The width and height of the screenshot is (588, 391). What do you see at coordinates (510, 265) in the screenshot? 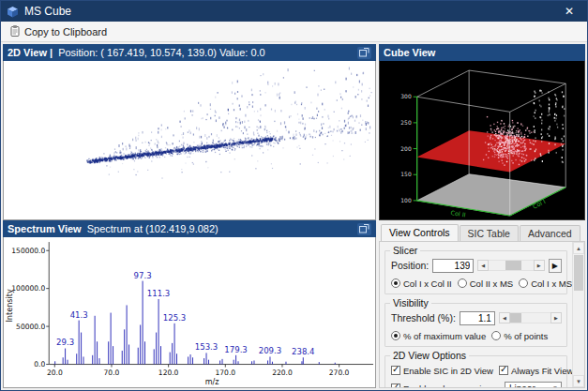
I see `position-scroll-track` at bounding box center [510, 265].